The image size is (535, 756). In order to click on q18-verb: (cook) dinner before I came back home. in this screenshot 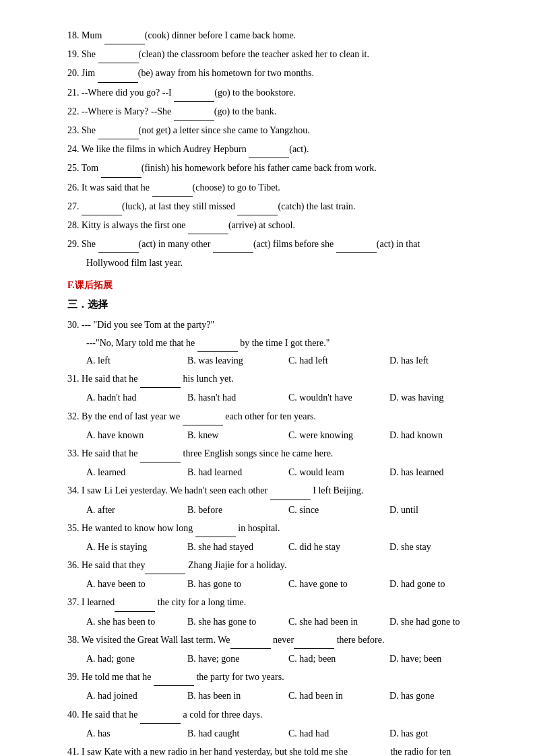, I will do `click(220, 35)`.